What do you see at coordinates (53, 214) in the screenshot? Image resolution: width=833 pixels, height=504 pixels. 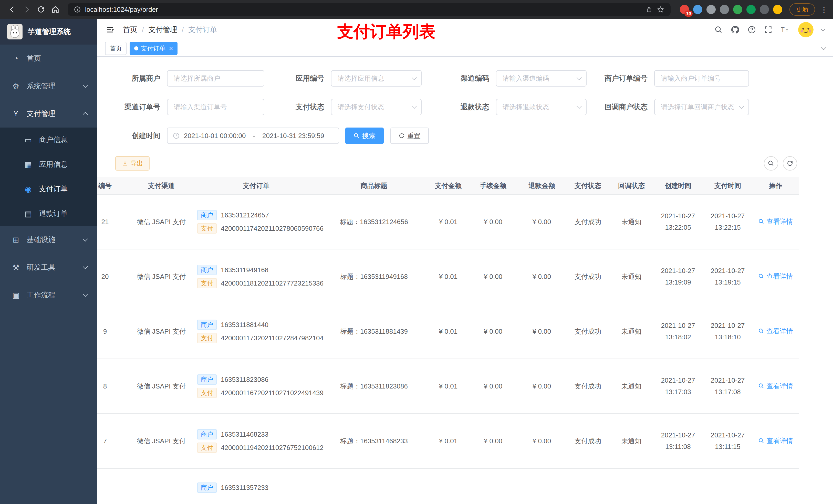 I see `sidebar-item-label: 退款订单` at bounding box center [53, 214].